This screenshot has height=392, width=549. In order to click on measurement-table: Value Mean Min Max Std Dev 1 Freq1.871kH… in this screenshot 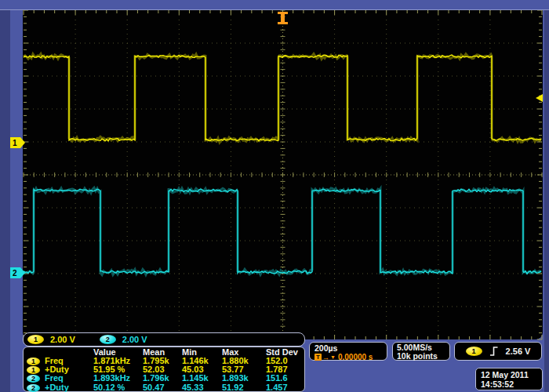, I will do `click(164, 369)`.